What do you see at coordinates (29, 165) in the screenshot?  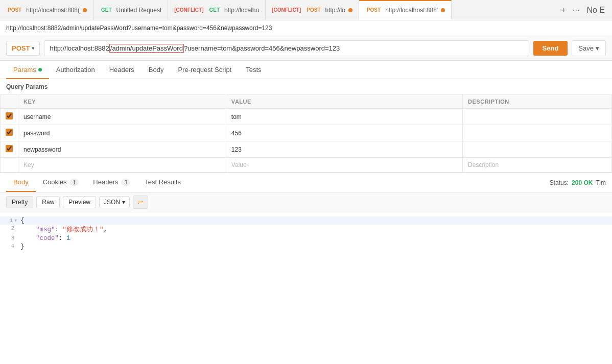 I see `key-placeholder: Key` at bounding box center [29, 165].